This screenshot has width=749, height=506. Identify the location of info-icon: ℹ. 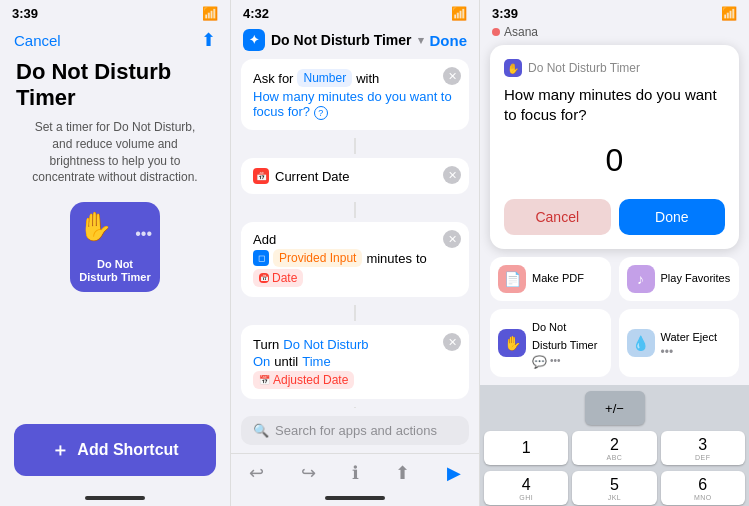
(356, 473).